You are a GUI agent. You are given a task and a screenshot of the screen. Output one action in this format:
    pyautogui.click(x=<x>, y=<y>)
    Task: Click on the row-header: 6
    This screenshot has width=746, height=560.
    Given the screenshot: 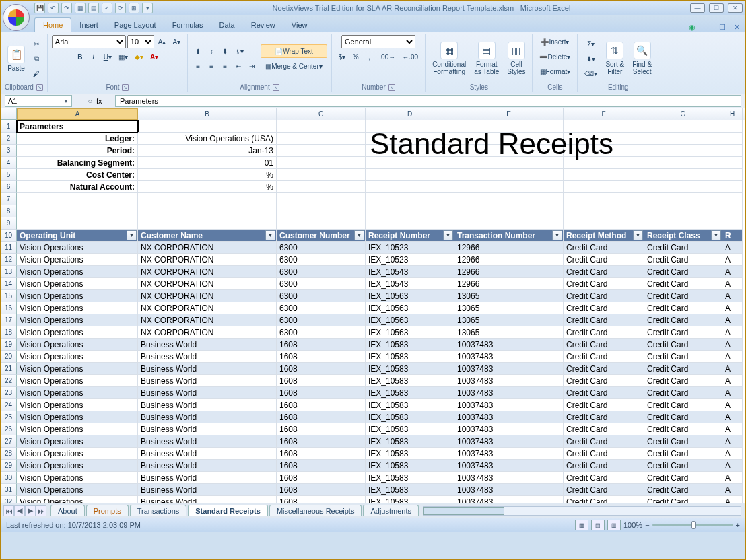 What is the action you would take?
    pyautogui.click(x=9, y=187)
    